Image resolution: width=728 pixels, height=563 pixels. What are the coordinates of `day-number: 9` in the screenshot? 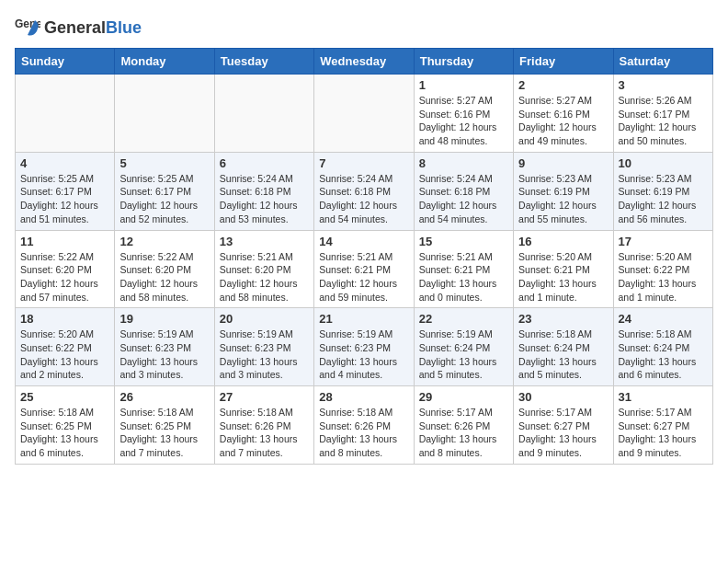 It's located at (563, 164).